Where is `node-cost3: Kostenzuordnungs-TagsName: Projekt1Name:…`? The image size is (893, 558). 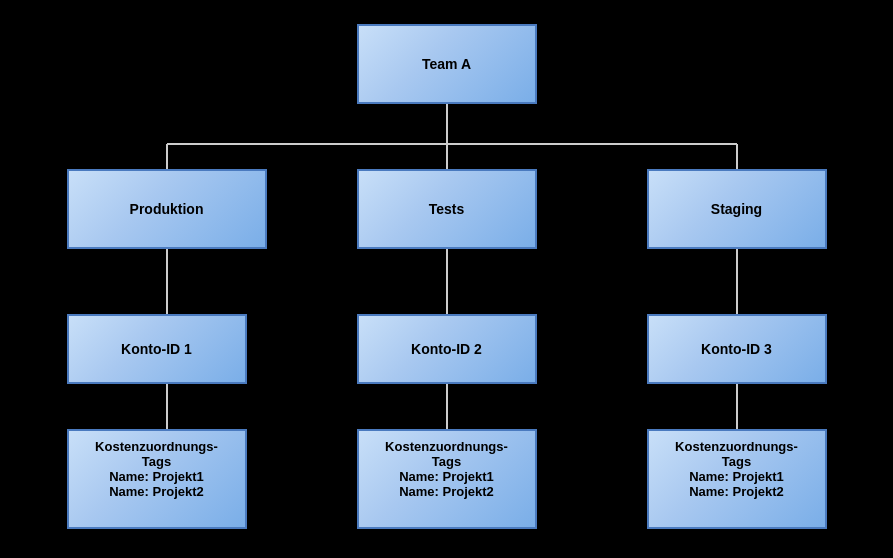 node-cost3: Kostenzuordnungs-TagsName: Projekt1Name:… is located at coordinates (737, 479).